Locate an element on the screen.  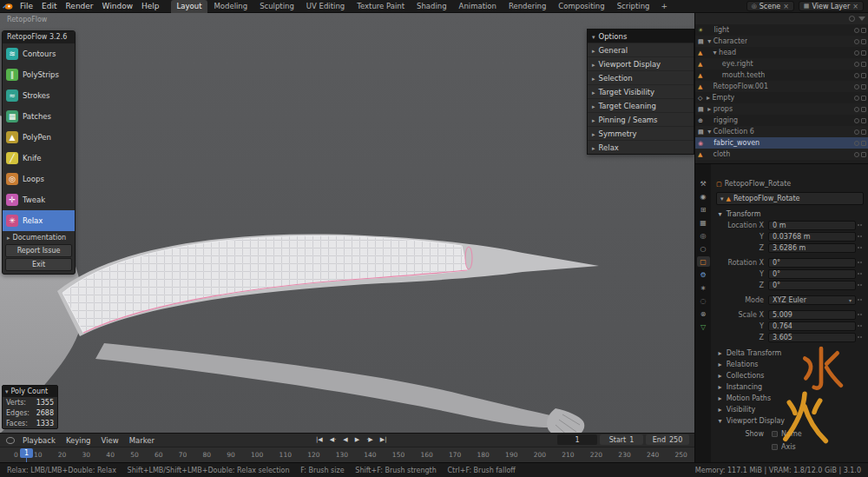
transform-value-field: 0.764 is located at coordinates (812, 327).